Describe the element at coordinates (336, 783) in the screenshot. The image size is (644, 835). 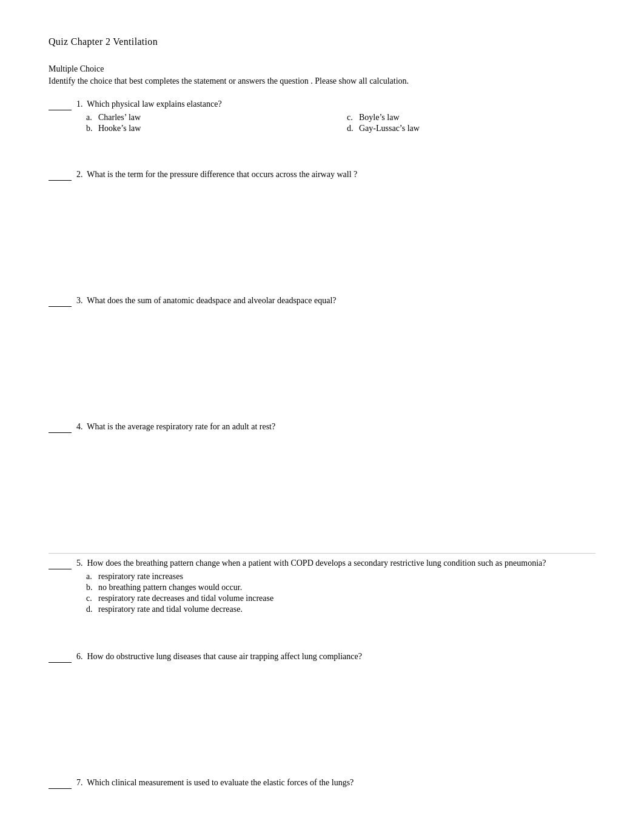
I see `question-7-content: 7. Which clinical measurement is used to…` at that location.